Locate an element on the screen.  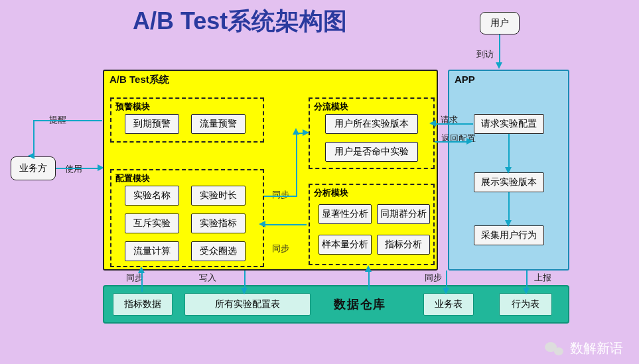
analysis-module-label: 分析模块 is located at coordinates (331, 193).